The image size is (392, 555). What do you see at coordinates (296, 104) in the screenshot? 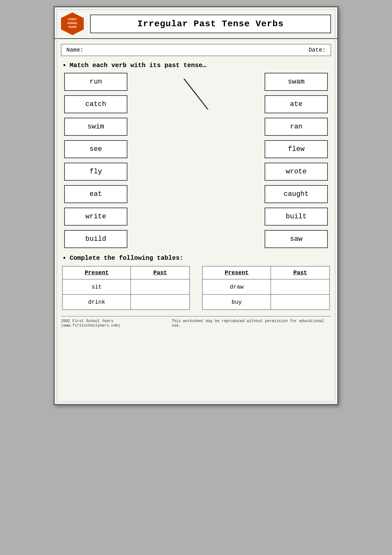
I see `verb-box-ate: ate` at bounding box center [296, 104].